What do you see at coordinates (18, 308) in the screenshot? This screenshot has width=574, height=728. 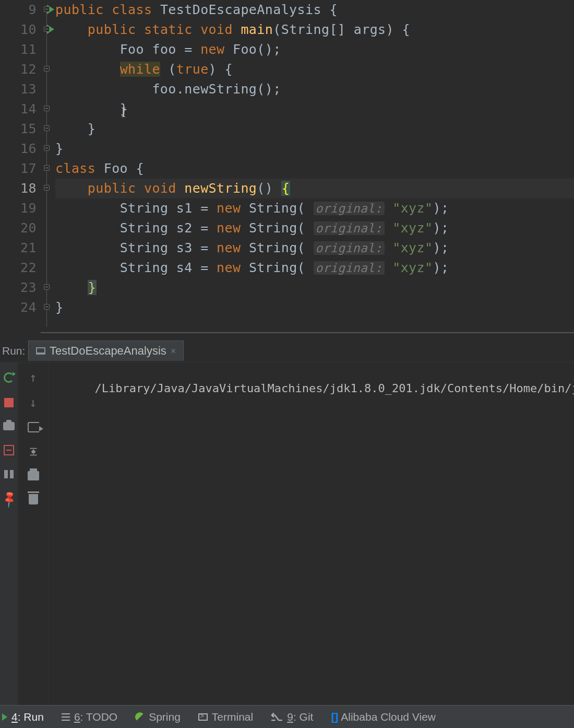 I see `line-number: 24` at bounding box center [18, 308].